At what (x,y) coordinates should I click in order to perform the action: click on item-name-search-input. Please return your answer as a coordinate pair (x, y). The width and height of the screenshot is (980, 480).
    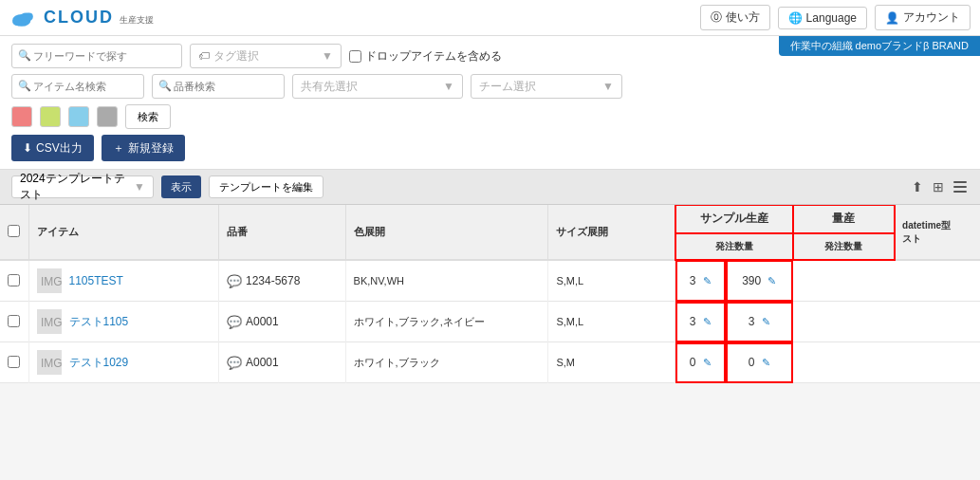
    Looking at the image, I should click on (78, 86).